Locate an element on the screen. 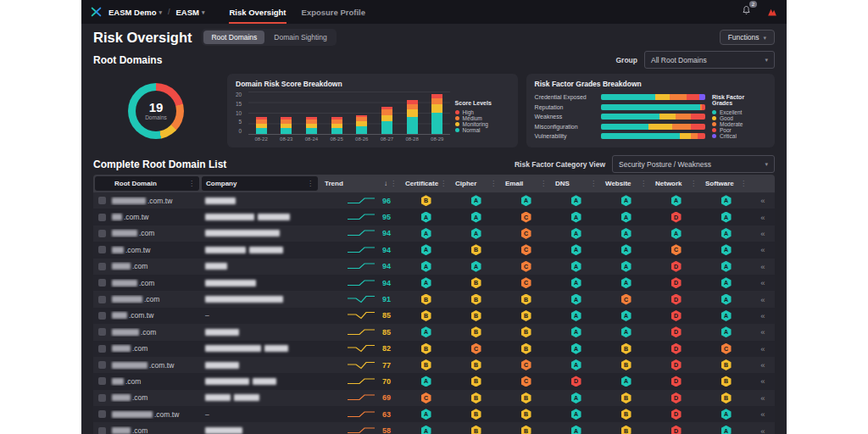 This screenshot has height=434, width=868. nav-tab-risk-oversight: Risk Oversight is located at coordinates (258, 12).